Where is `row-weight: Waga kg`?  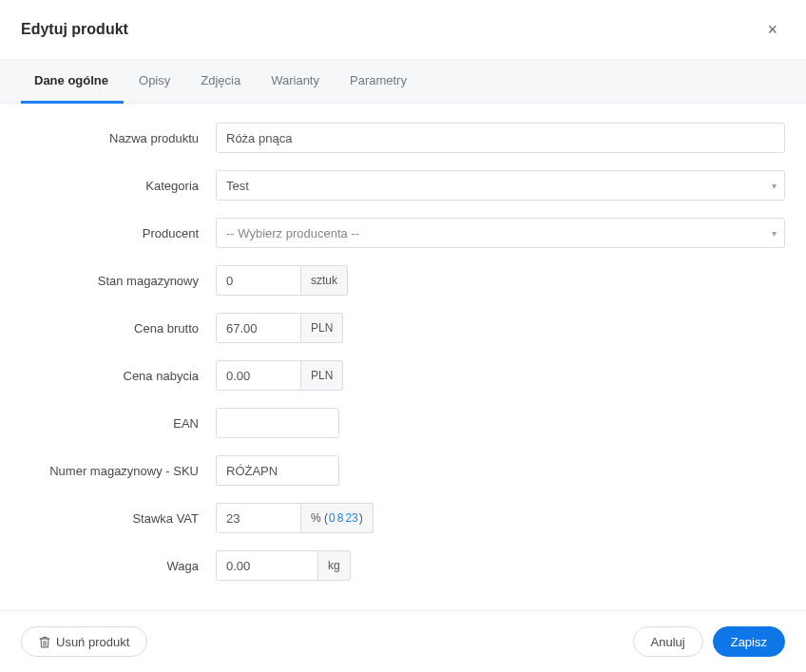 row-weight: Waga kg is located at coordinates (403, 566).